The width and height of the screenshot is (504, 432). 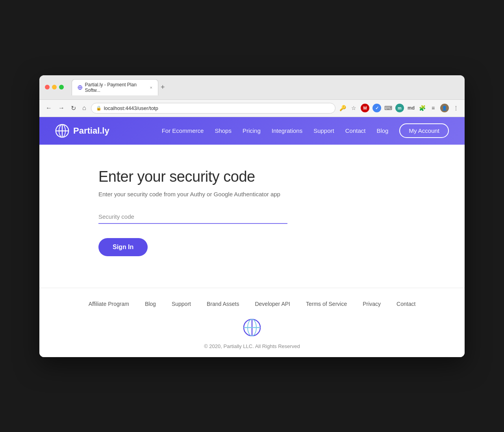 I want to click on nav-link-blog: Blog, so click(x=382, y=131).